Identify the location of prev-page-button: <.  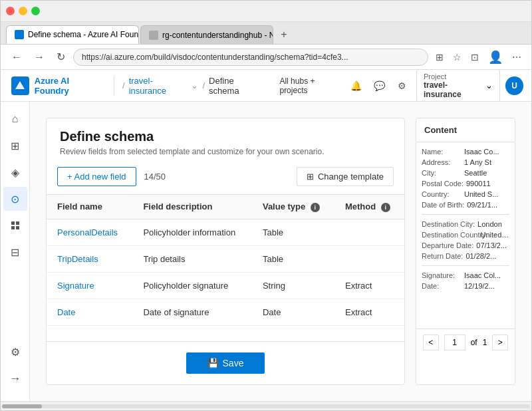
(431, 342).